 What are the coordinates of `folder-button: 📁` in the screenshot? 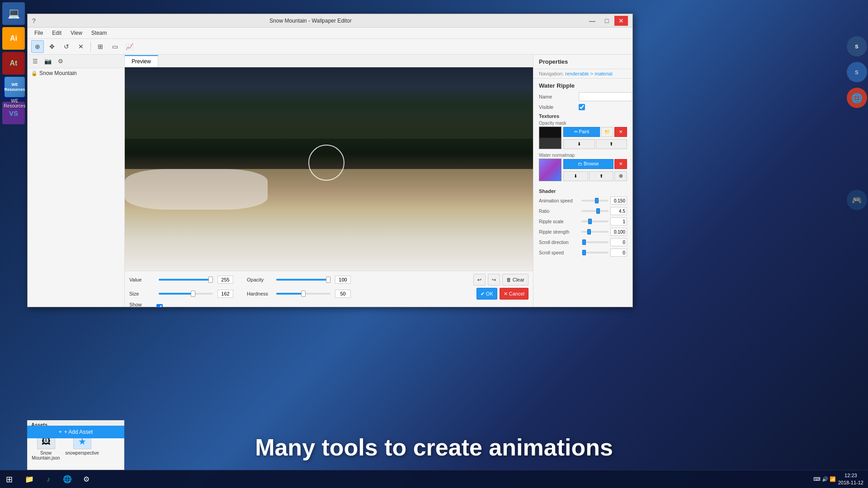 It's located at (607, 132).